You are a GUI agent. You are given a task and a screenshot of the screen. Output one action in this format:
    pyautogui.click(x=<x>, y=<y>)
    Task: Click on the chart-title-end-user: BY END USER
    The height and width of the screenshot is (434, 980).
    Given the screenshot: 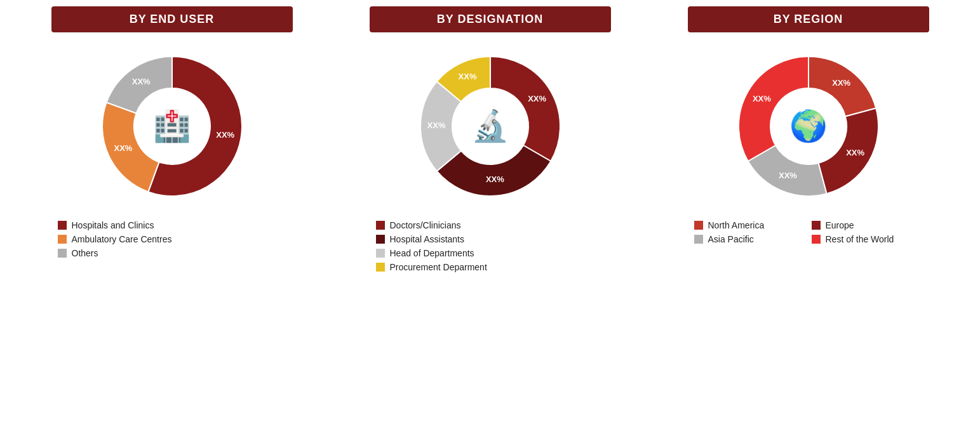 What is the action you would take?
    pyautogui.click(x=172, y=19)
    